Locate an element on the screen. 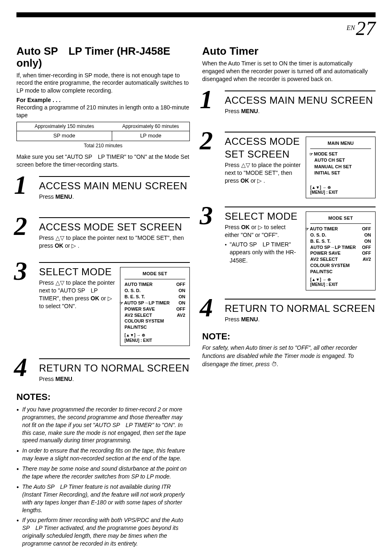  page-number: EN27 is located at coordinates (196, 28).